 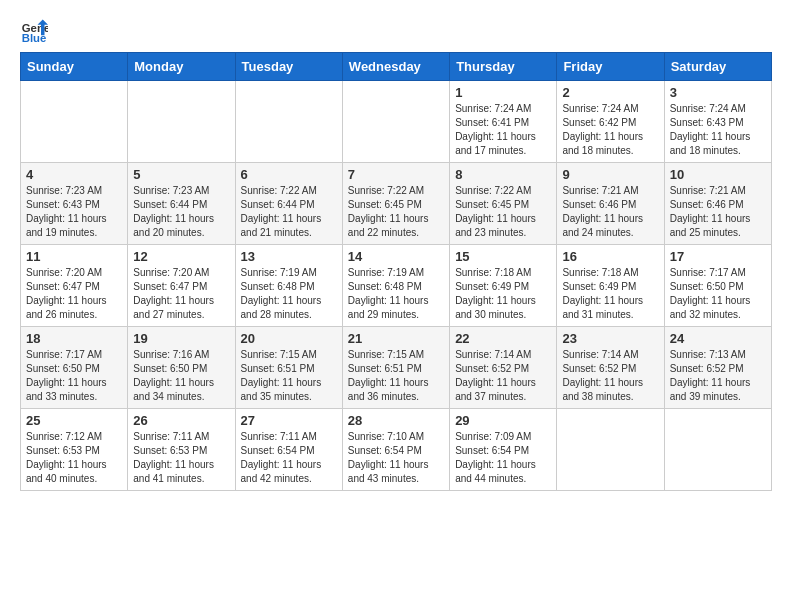 What do you see at coordinates (610, 256) in the screenshot?
I see `day-number: 16` at bounding box center [610, 256].